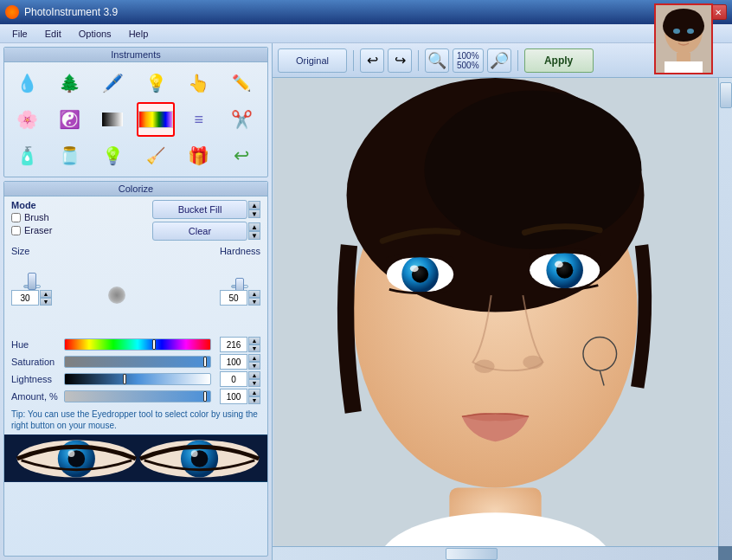 This screenshot has width=732, height=560. Describe the element at coordinates (138, 379) in the screenshot. I see `lightness-bar` at that location.